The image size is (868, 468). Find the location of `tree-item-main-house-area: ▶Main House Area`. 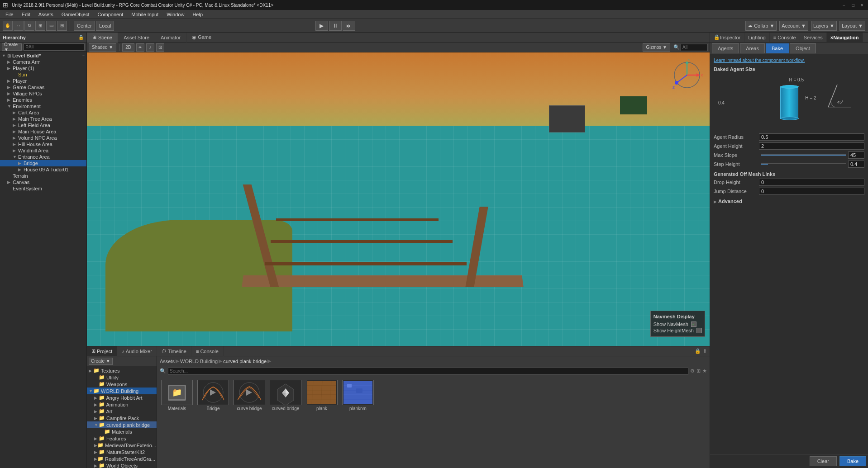

tree-item-main-house-area: ▶Main House Area is located at coordinates (43, 132).